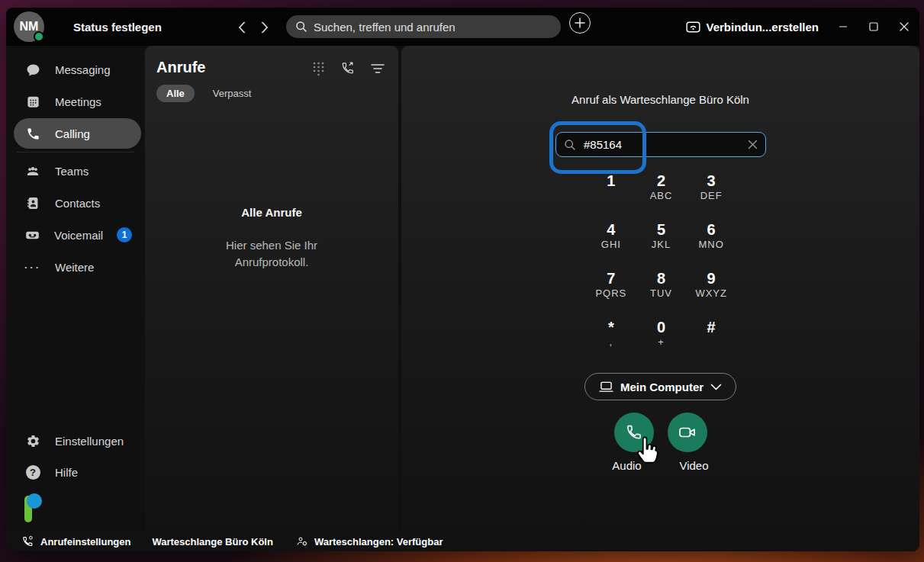  I want to click on global-search, so click(423, 27).